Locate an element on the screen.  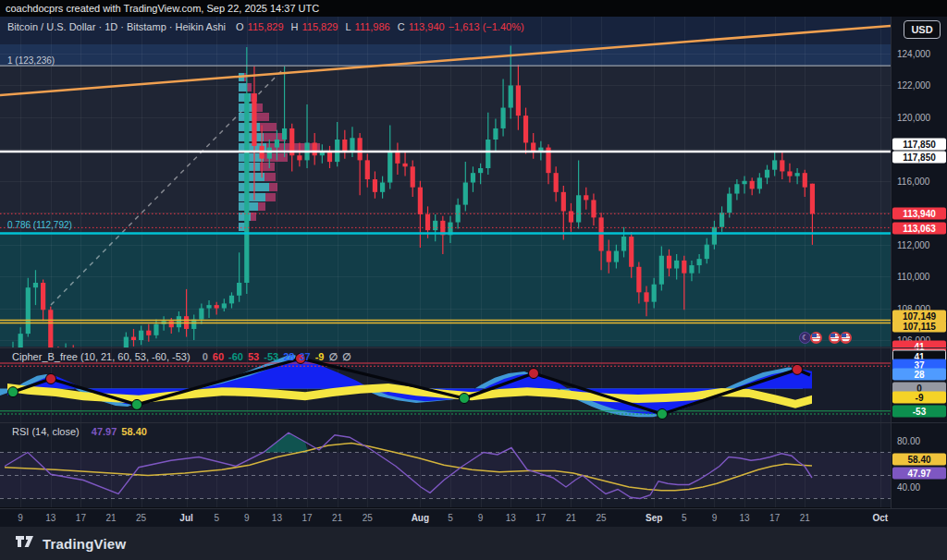
price-axis: USD 124,000122,000120,000116,000112,0001… is located at coordinates (919, 262).